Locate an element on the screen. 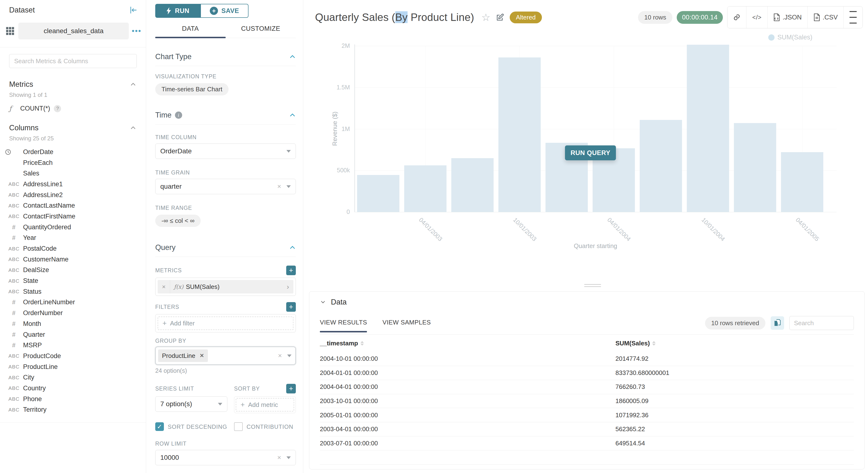 Image resolution: width=868 pixels, height=473 pixels. group-by-token: ProductLine ✕ is located at coordinates (183, 356).